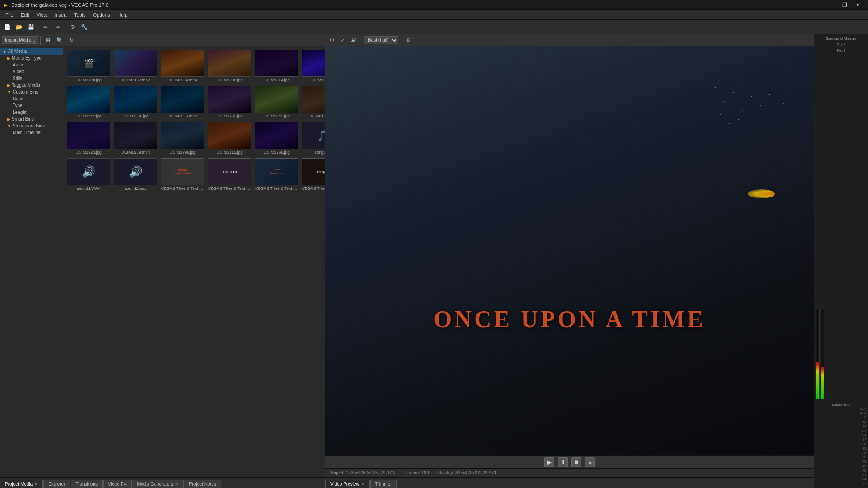 Image resolution: width=868 pixels, height=488 pixels. What do you see at coordinates (89, 66) in the screenshot?
I see `media-item-dcim1120: 🎬 DCIM1120.jpg` at bounding box center [89, 66].